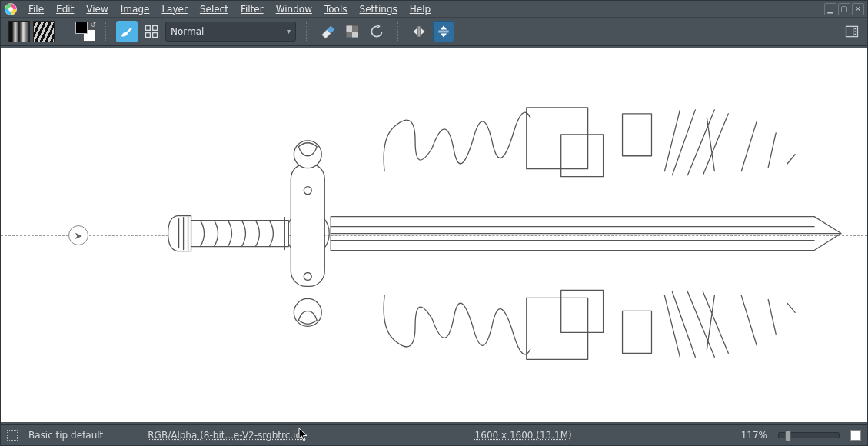 The height and width of the screenshot is (446, 868). I want to click on toggle-right-panel-icon, so click(852, 32).